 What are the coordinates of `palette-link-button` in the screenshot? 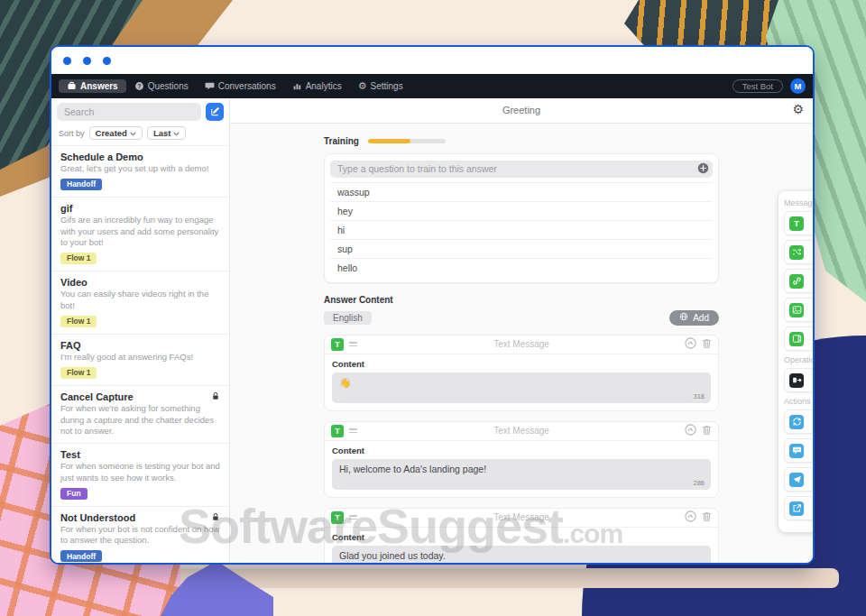 It's located at (799, 281).